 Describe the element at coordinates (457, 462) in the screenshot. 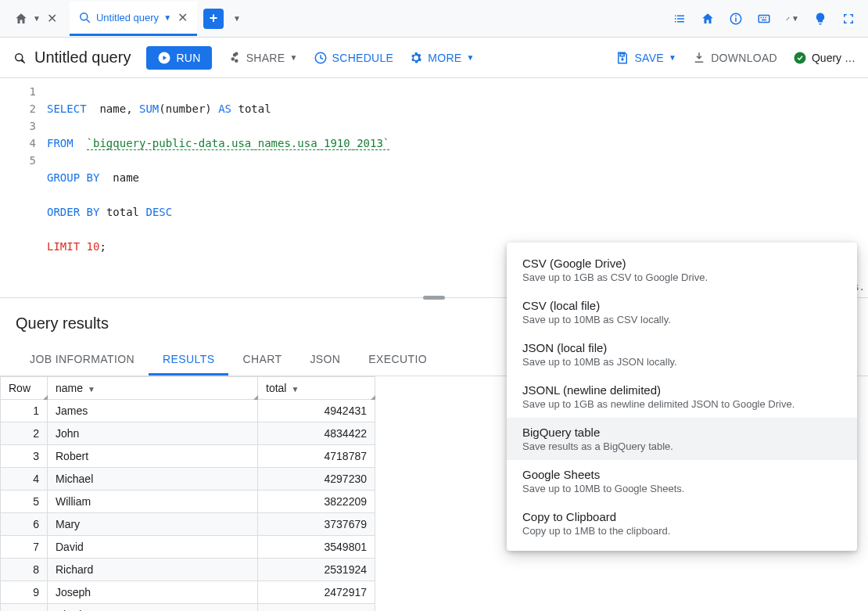

I see `annotation-arrow` at that location.